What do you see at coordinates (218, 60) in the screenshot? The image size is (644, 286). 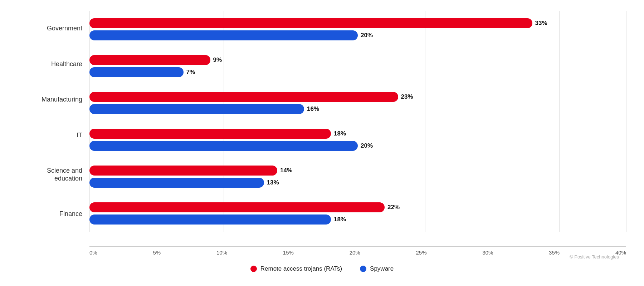 I see `rats-bar-label: 9%` at bounding box center [218, 60].